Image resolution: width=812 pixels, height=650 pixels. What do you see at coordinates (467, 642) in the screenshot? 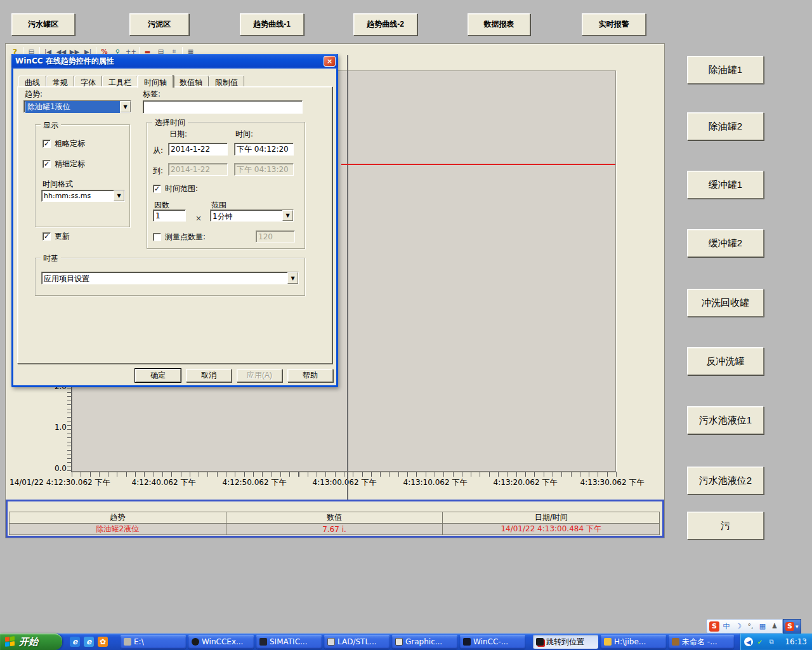
I see `wincc-icon` at bounding box center [467, 642].